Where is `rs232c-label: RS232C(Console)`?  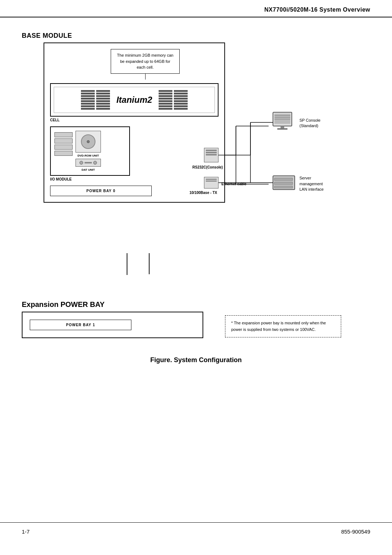
rs232c-label: RS232C(Console) is located at coordinates (208, 167).